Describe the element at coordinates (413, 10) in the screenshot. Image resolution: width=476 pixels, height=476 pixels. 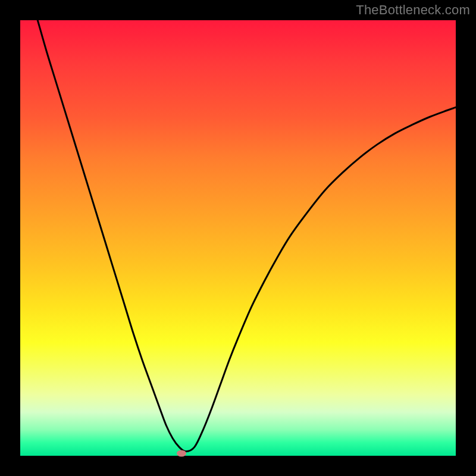
I see `watermark-text: TheBottleneck.com` at that location.